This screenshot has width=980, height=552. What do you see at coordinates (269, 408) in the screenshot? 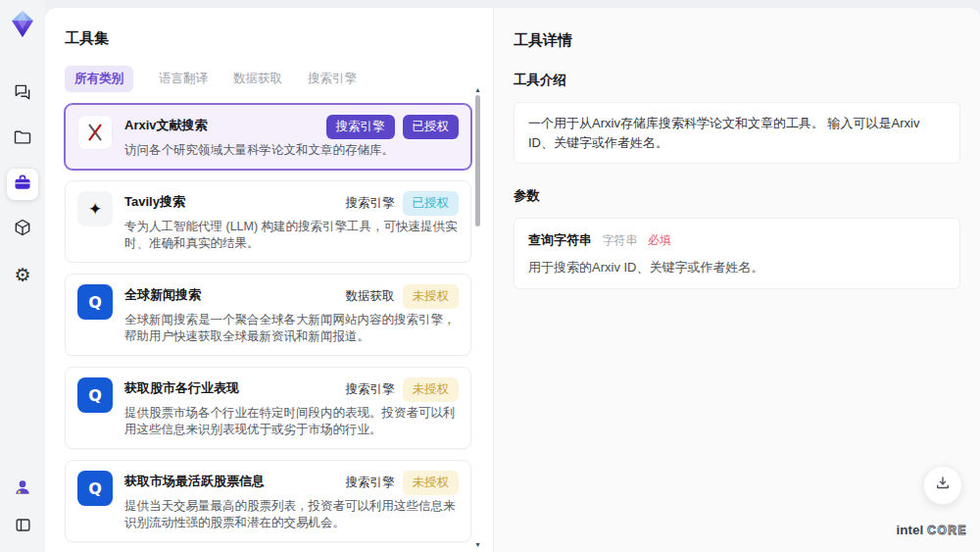
I see `tool-card: Q 获取股市各行业表现 搜索引擎 未授权 提供股票市场各个行业在特定时间段内的表…` at bounding box center [269, 408].